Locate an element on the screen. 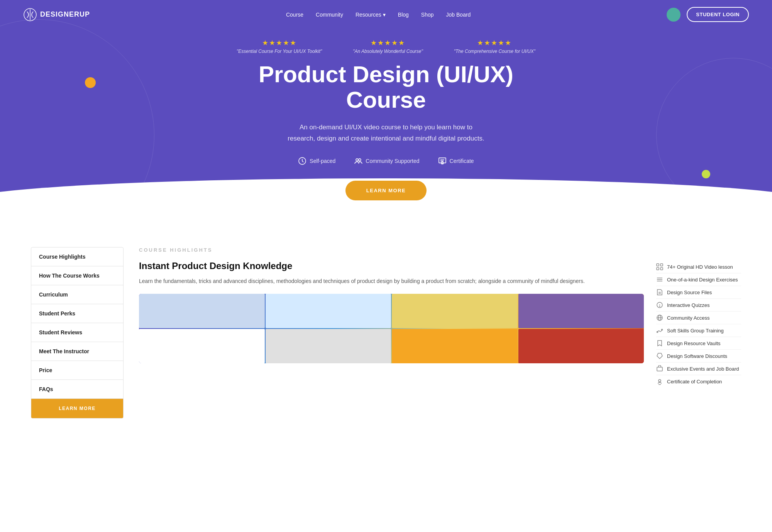 The width and height of the screenshot is (772, 532). star-review-3: ★★★★★ "The Comprehensive Course for UI/U… is located at coordinates (495, 46).